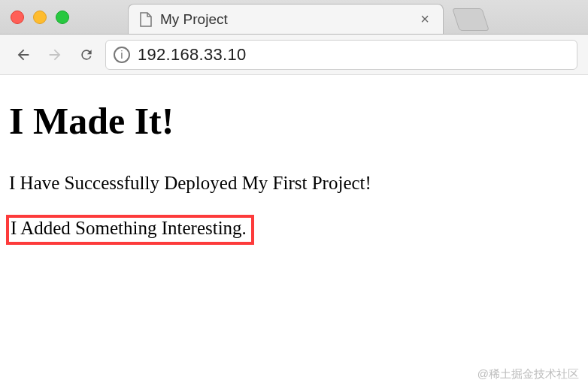 This screenshot has width=588, height=389. Describe the element at coordinates (62, 17) in the screenshot. I see `fullscreen-window-button` at that location.